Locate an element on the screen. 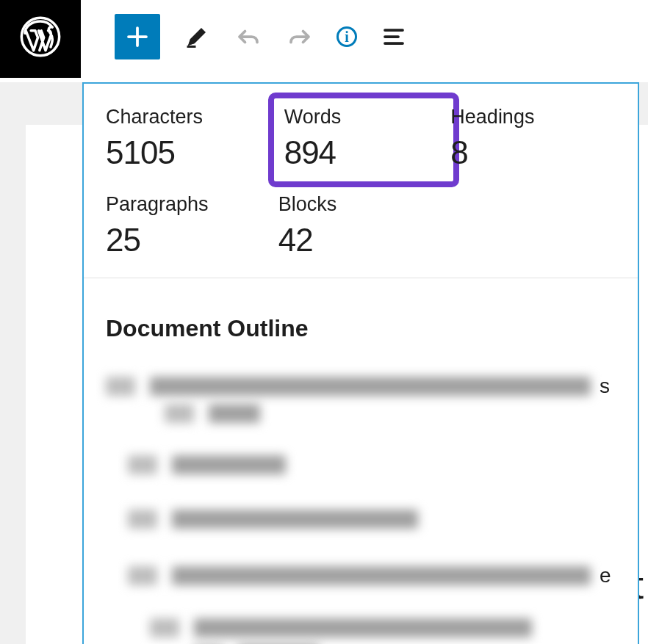  stat-label: Paragraphs is located at coordinates (188, 204).